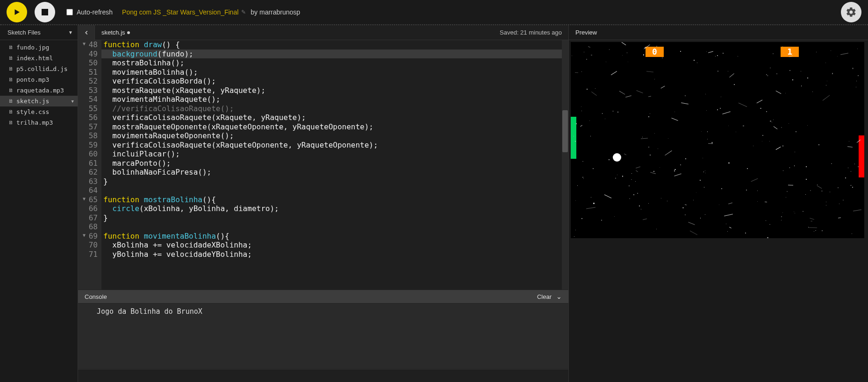 This screenshot has width=868, height=382. Describe the element at coordinates (332, 91) in the screenshot. I see `code-line: mostraRaquete(xRaquete, yRaquete);` at that location.